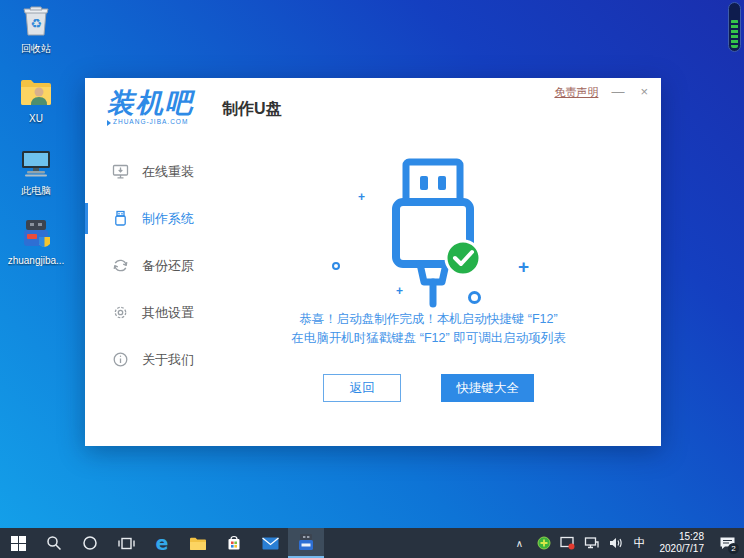 The height and width of the screenshot is (558, 744). What do you see at coordinates (152, 292) in the screenshot?
I see `sidebar: 在线重装 制作系统` at bounding box center [152, 292].